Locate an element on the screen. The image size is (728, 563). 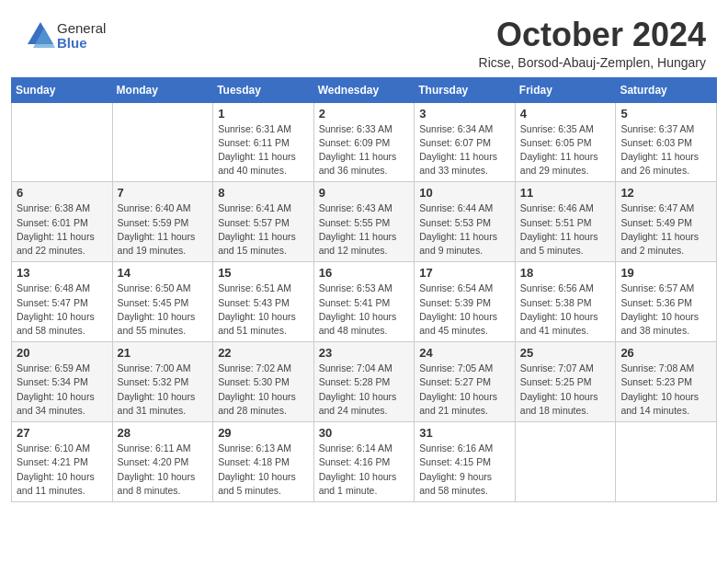
calendar-cell: 6Sunrise: 6:38 AM Sunset: 6:01 PM Daylig… is located at coordinates (63, 223).